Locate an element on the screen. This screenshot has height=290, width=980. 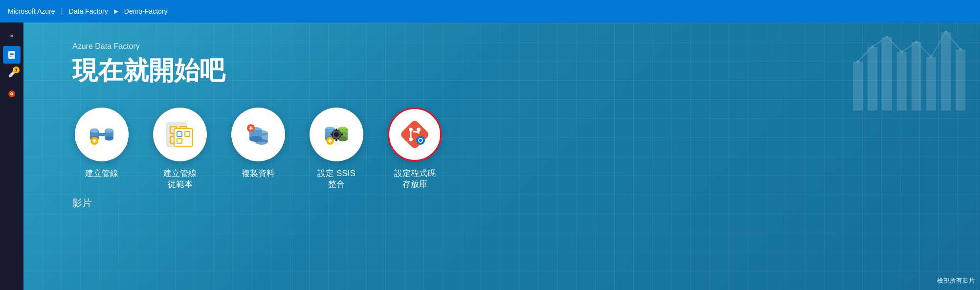
action-setup-git: 設定程式碼 存放庫 is located at coordinates (415, 149).